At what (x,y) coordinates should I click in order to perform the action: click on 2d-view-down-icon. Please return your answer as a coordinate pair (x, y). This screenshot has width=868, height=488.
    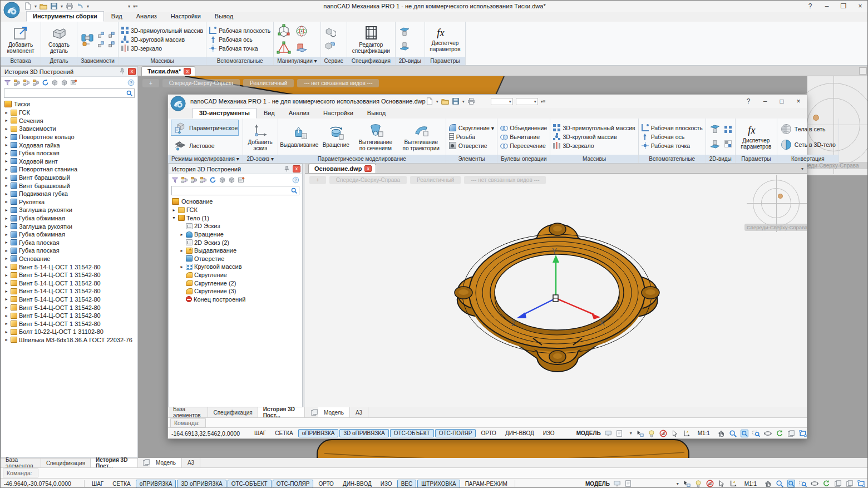
    Looking at the image, I should click on (715, 144).